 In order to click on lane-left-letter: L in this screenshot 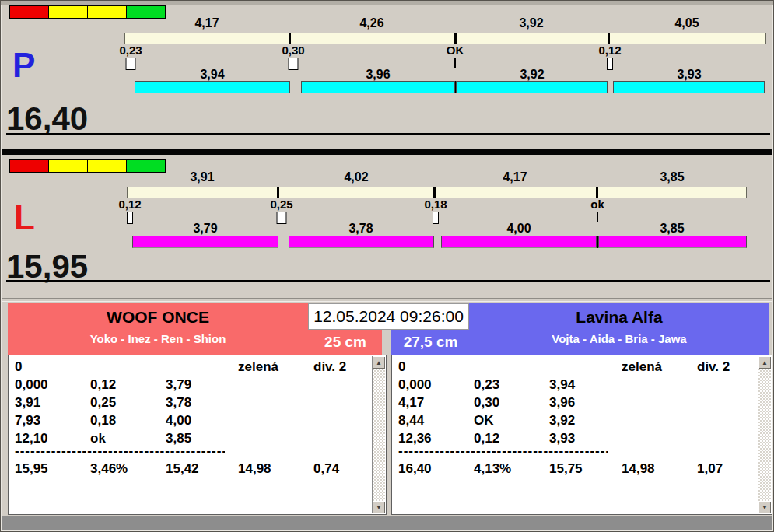, I will do `click(25, 218)`.